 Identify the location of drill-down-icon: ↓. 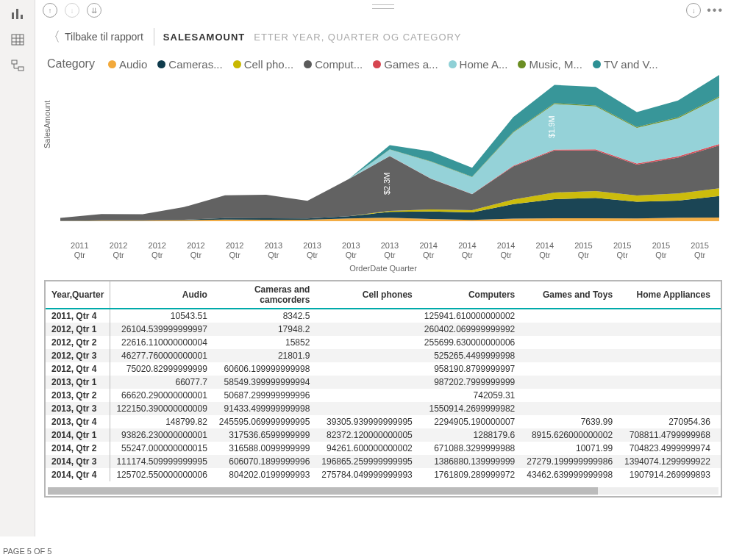
(72, 10).